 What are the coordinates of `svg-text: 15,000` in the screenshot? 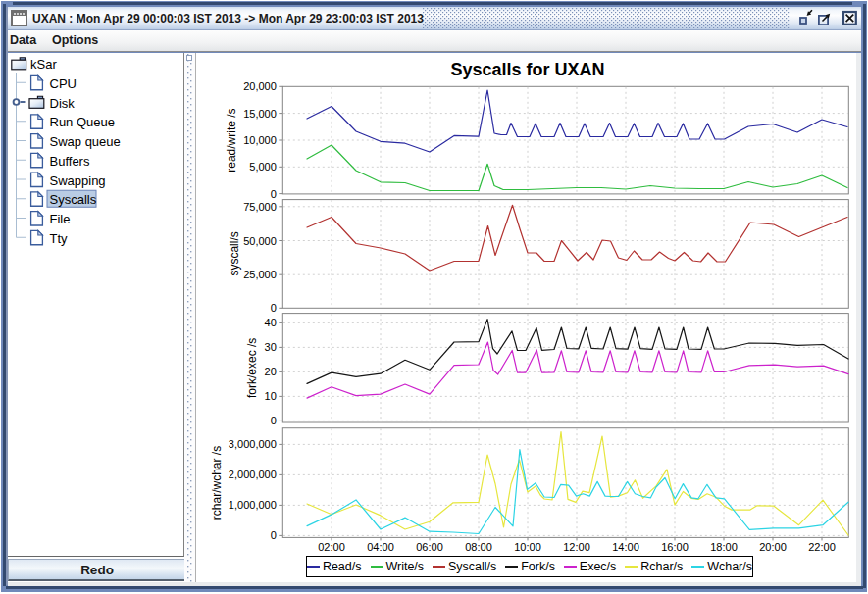 It's located at (260, 114).